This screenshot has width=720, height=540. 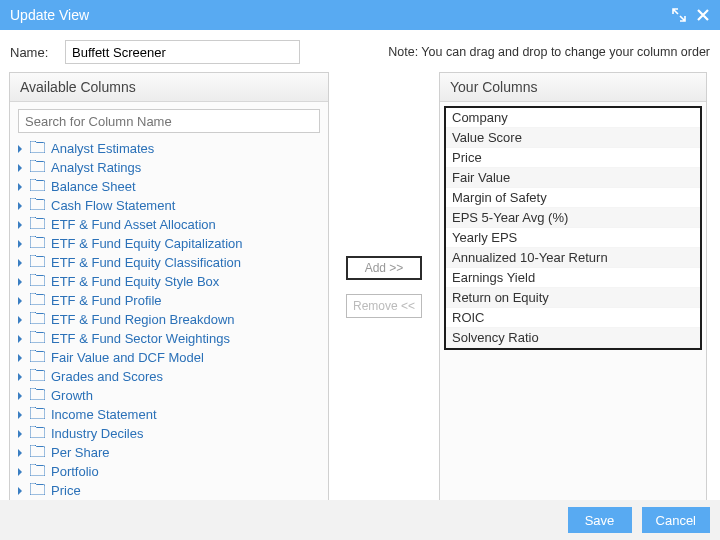 What do you see at coordinates (172, 434) in the screenshot?
I see `tree-item: Industry Deciles` at bounding box center [172, 434].